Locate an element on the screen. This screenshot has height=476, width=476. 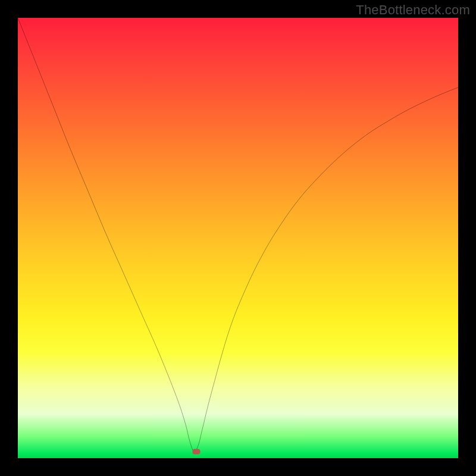
optimum-marker is located at coordinates (196, 451).